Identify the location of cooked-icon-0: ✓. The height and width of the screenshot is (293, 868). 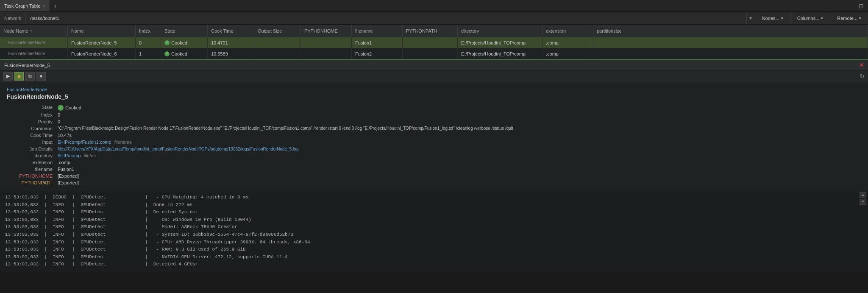
(167, 43).